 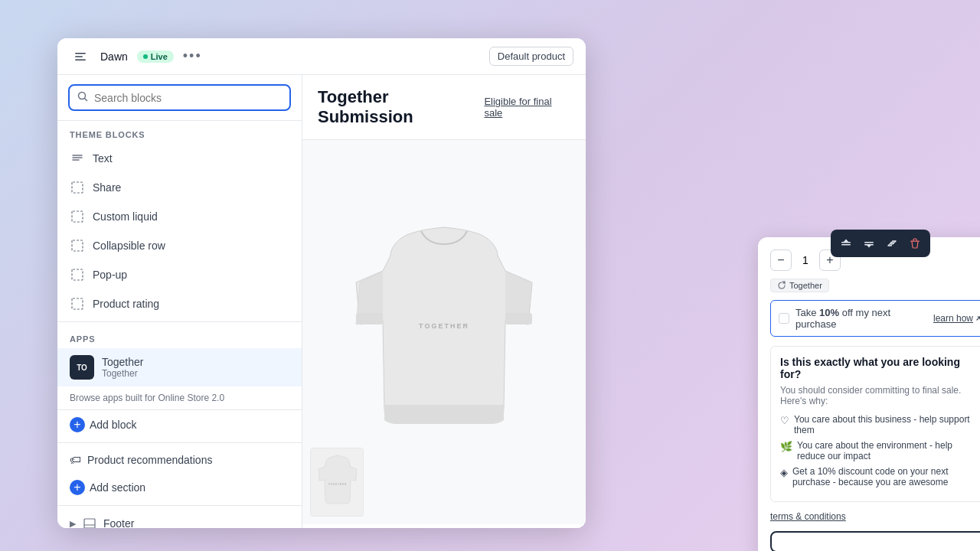 I want to click on pop-up-block-icon, so click(x=77, y=275).